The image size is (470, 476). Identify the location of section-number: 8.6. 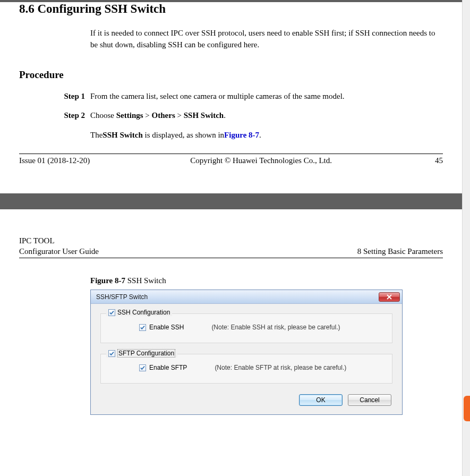
(27, 8).